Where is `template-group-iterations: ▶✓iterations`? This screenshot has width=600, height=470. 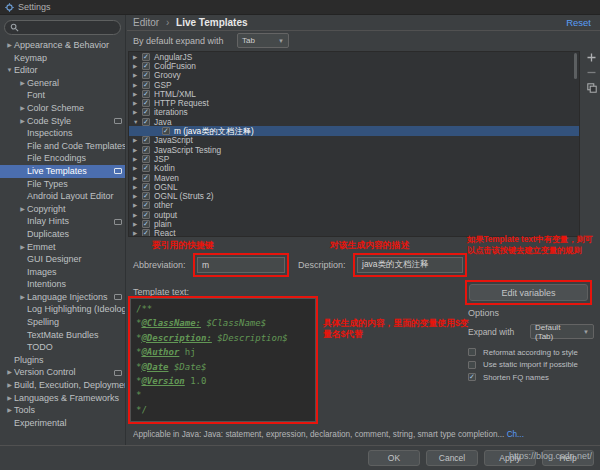 template-group-iterations: ▶✓iterations is located at coordinates (354, 112).